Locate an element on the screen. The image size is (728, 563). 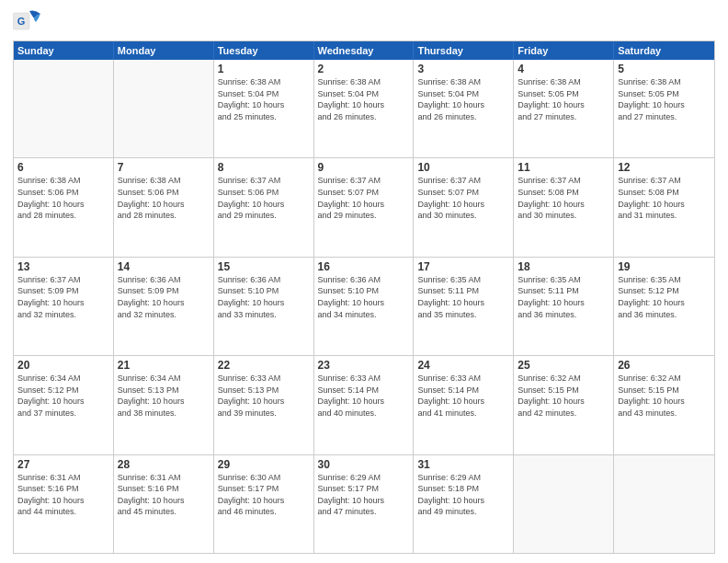
day-number: 9 is located at coordinates (364, 167).